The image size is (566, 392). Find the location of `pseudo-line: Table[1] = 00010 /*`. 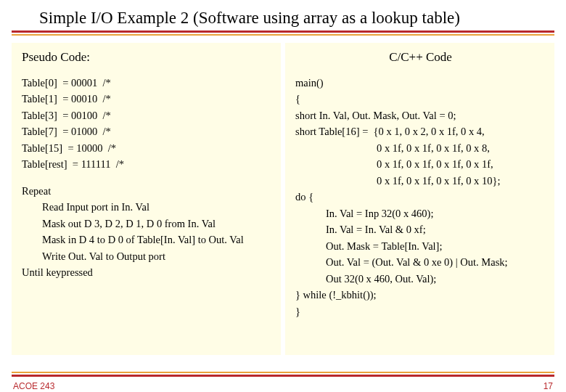

pseudo-line: Table[1] = 00010 /* is located at coordinates (147, 99).